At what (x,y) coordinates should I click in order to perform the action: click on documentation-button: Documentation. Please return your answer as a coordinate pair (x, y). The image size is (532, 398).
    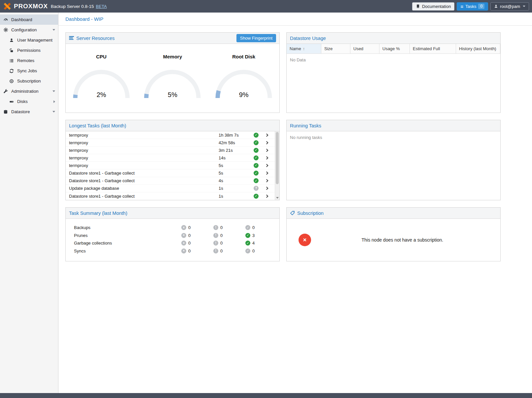
    Looking at the image, I should click on (433, 7).